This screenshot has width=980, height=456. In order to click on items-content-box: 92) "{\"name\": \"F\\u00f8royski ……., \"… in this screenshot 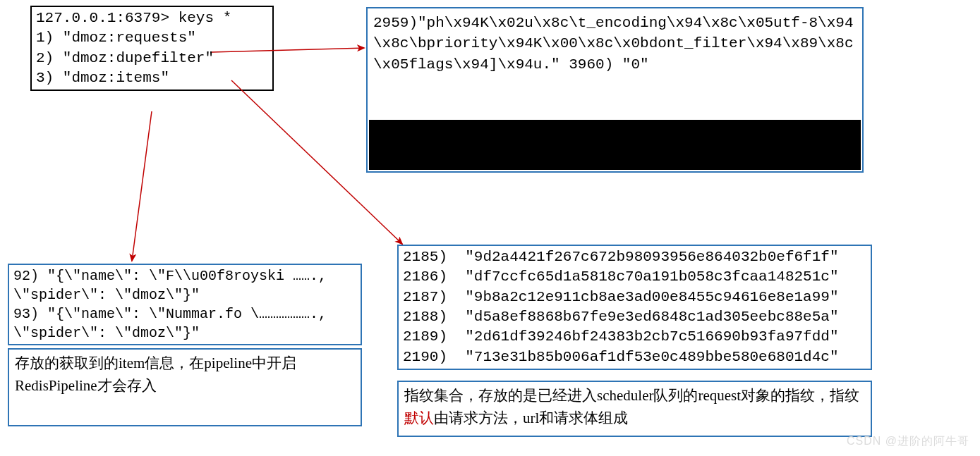, I will do `click(185, 304)`.